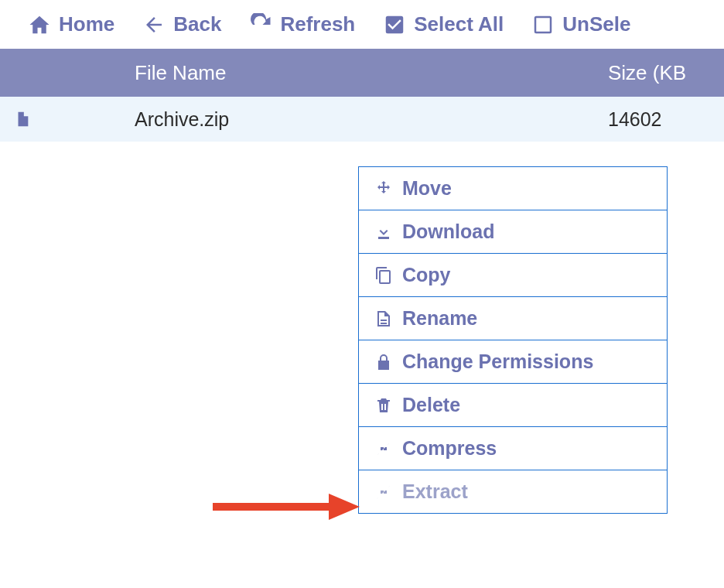 The height and width of the screenshot is (588, 724). I want to click on menu-extract-label: Extract, so click(435, 492).